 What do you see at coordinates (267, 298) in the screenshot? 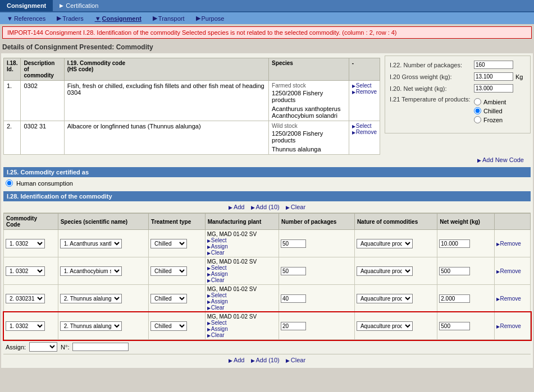
I see `i28-table-row: 2. 0302312. Thunnus alalungaChilledMG, M…` at bounding box center [267, 298].